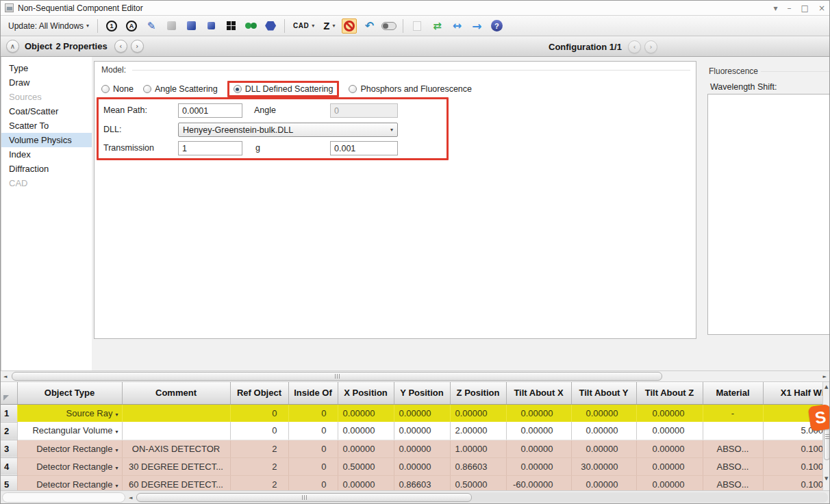 The width and height of the screenshot is (830, 504). What do you see at coordinates (131, 26) in the screenshot?
I see `update-all-button: A` at bounding box center [131, 26].